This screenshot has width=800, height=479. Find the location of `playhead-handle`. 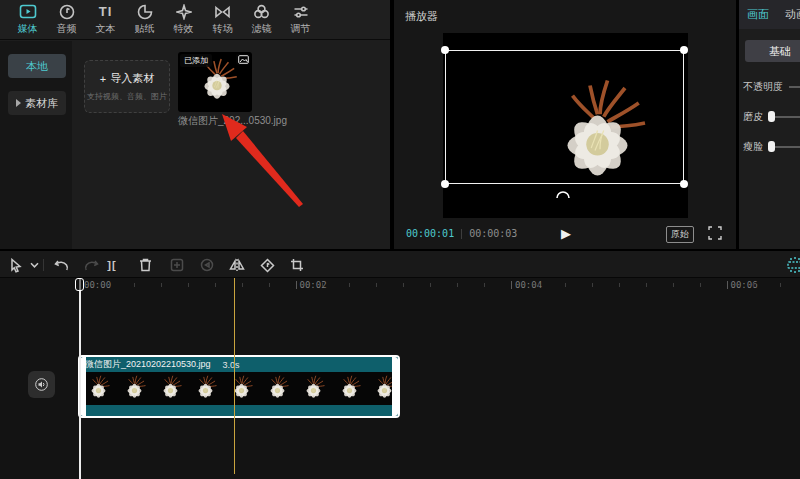

playhead-handle is located at coordinates (80, 284).